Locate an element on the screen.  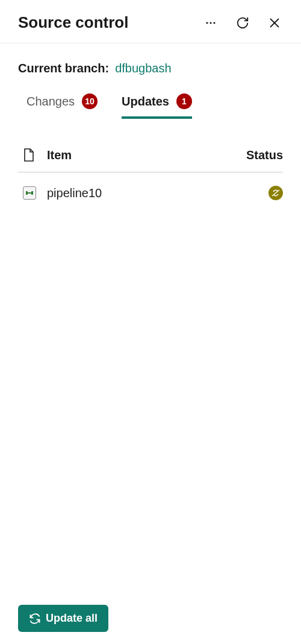
sync-icon is located at coordinates (35, 619).